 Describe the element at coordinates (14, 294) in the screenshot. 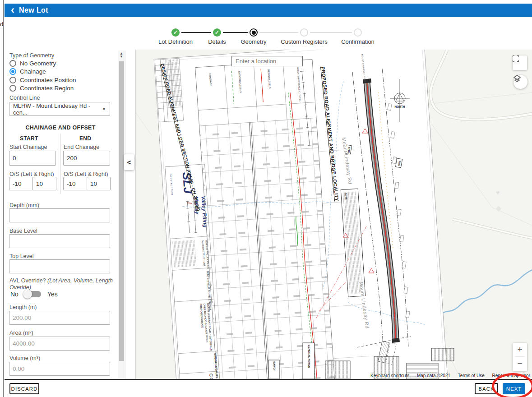

I see `toggle-no-label: No` at that location.